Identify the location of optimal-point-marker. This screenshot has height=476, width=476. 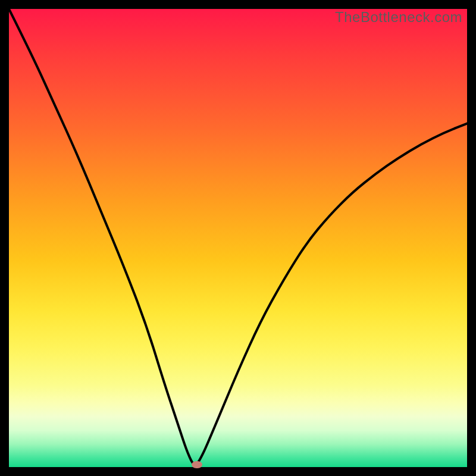
(197, 465).